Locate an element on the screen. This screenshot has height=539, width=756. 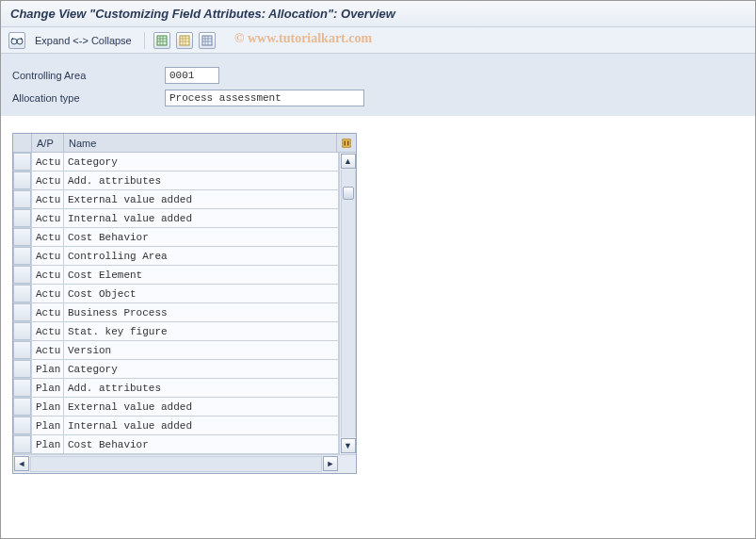
table-row: ActuExternal value added is located at coordinates (176, 200).